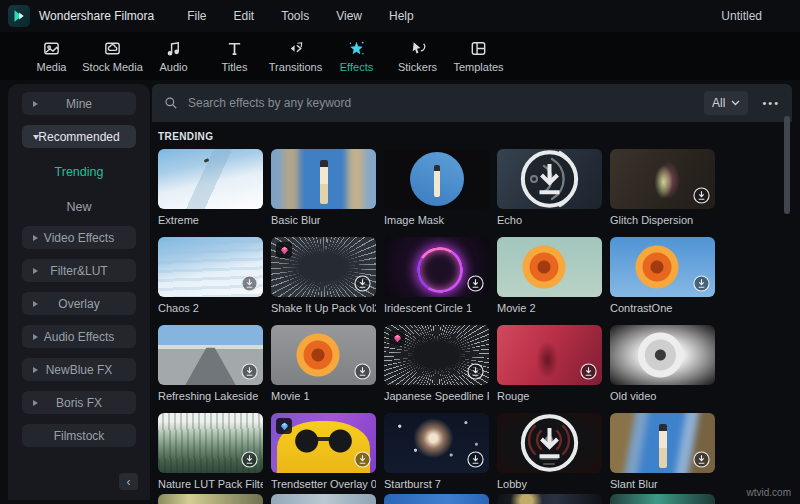 The width and height of the screenshot is (800, 504). I want to click on effect-card: Old video, so click(662, 364).